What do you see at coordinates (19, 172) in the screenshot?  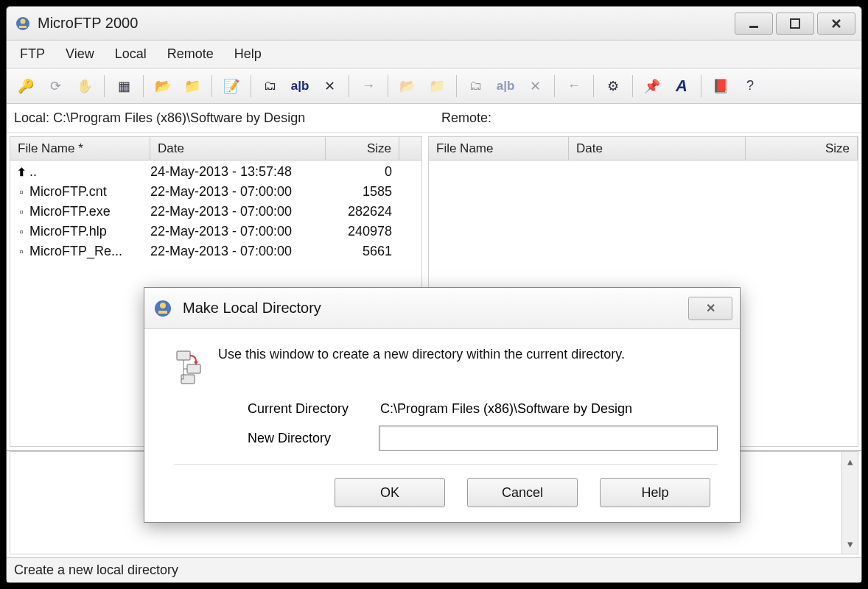 I see `folder-up-icon: ⬆` at bounding box center [19, 172].